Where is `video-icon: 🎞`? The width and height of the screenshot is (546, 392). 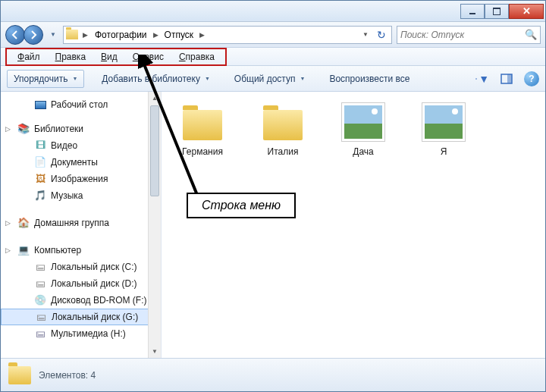 video-icon: 🎞 is located at coordinates (40, 146).